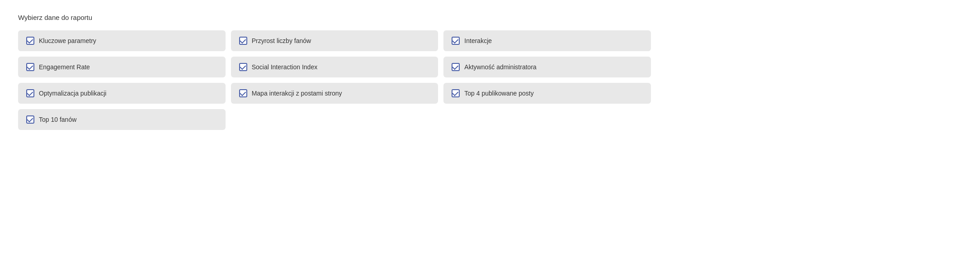 The height and width of the screenshot is (259, 980). What do you see at coordinates (122, 41) in the screenshot?
I see `checkbox-item-kluczowe-parametry: Kluczowe parametry` at bounding box center [122, 41].